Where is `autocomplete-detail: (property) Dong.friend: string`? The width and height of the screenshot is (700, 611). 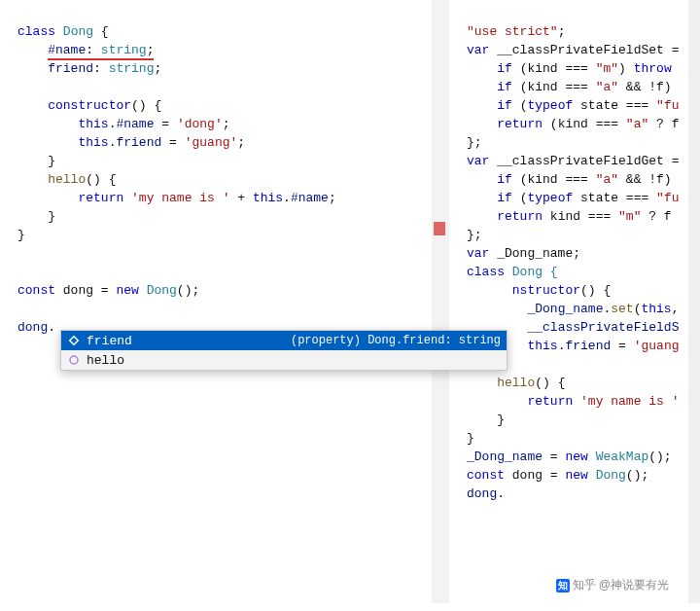 autocomplete-detail: (property) Dong.friend: string is located at coordinates (396, 341).